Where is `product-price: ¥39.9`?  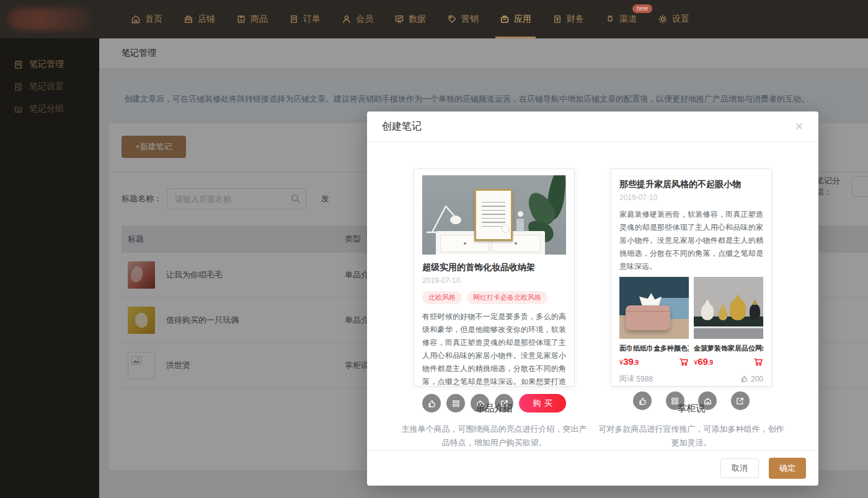
product-price: ¥39.9 is located at coordinates (654, 362).